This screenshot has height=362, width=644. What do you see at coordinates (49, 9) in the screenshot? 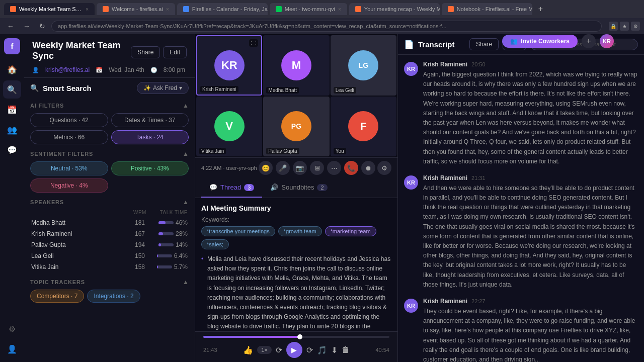
I see `active-tab: Weekly Market Team Sync - Me... ×` at bounding box center [49, 9].